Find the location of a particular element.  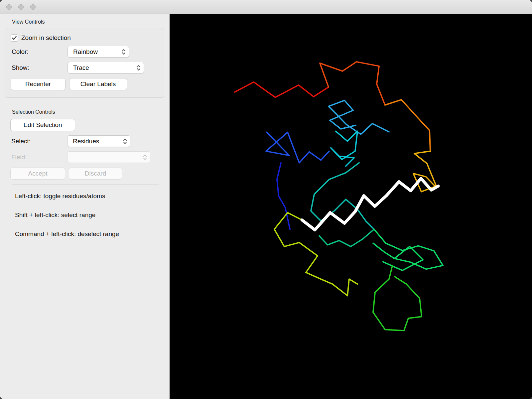

zoom-button is located at coordinates (33, 7).